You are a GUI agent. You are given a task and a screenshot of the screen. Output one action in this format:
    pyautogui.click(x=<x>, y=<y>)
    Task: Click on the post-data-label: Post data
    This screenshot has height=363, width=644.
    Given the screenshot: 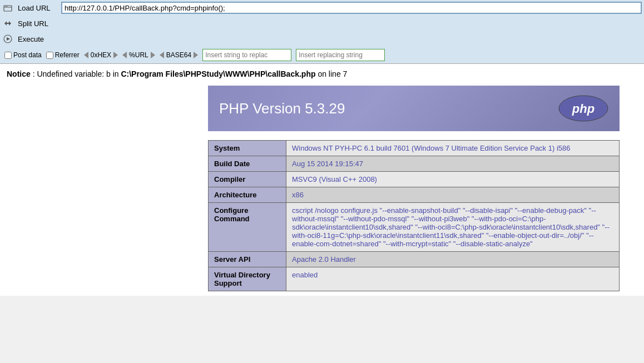 What is the action you would take?
    pyautogui.click(x=28, y=55)
    